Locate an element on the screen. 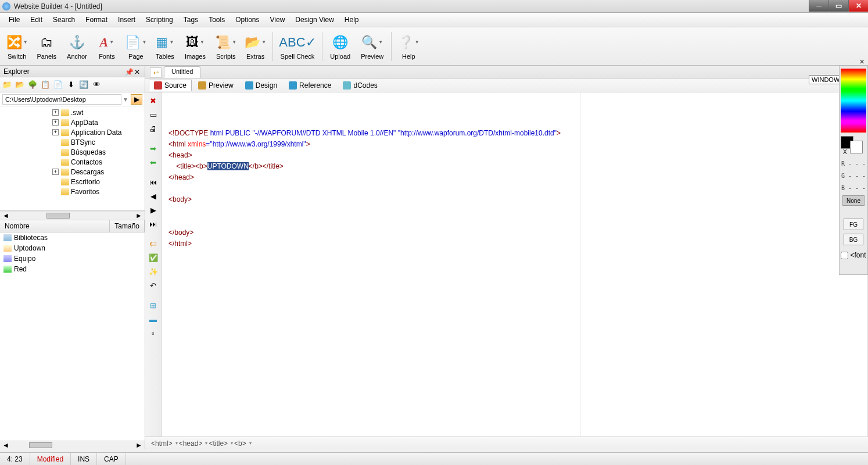 This screenshot has width=868, height=465. maximize-button: ▭ is located at coordinates (838, 6).